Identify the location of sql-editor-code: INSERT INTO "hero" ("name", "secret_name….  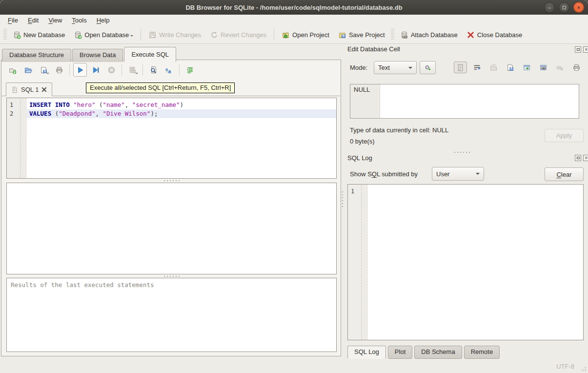
(182, 138).